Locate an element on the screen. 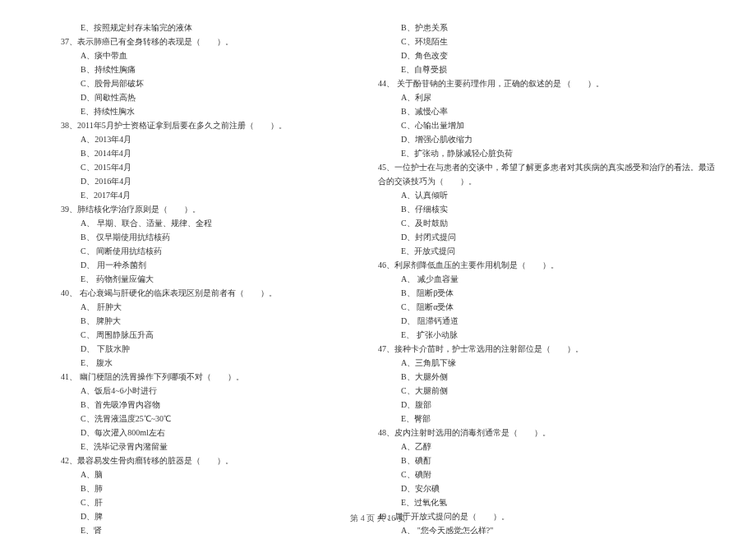  text-line: A、脑 is located at coordinates (189, 475).